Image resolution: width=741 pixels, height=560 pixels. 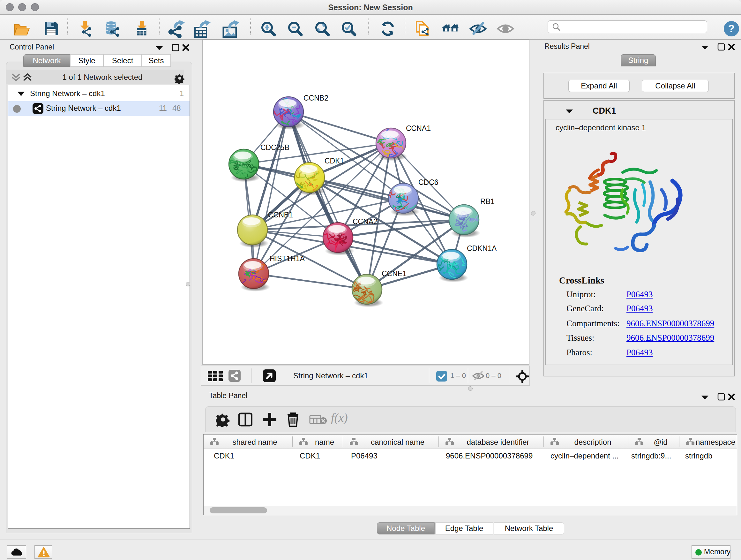 I want to click on svg-text: CCNA2, so click(x=365, y=222).